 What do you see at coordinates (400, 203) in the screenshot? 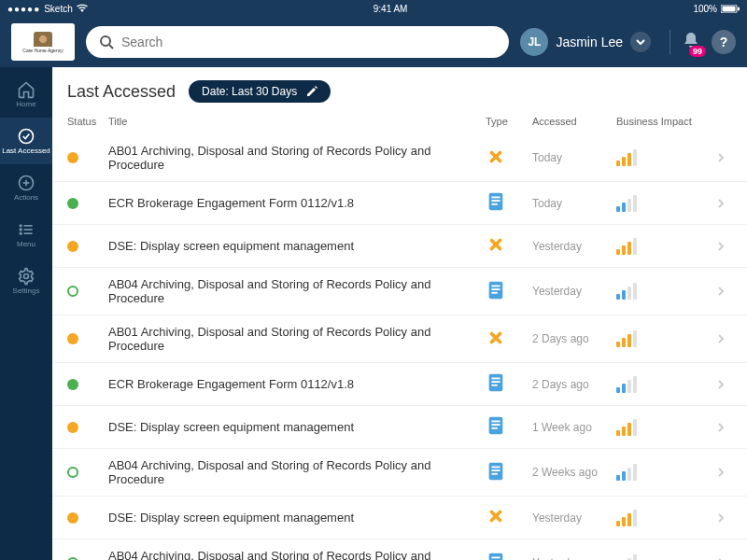
I see `table-row: ECR Brokerage Engagement Form 0112/v1.8T…` at bounding box center [400, 203].